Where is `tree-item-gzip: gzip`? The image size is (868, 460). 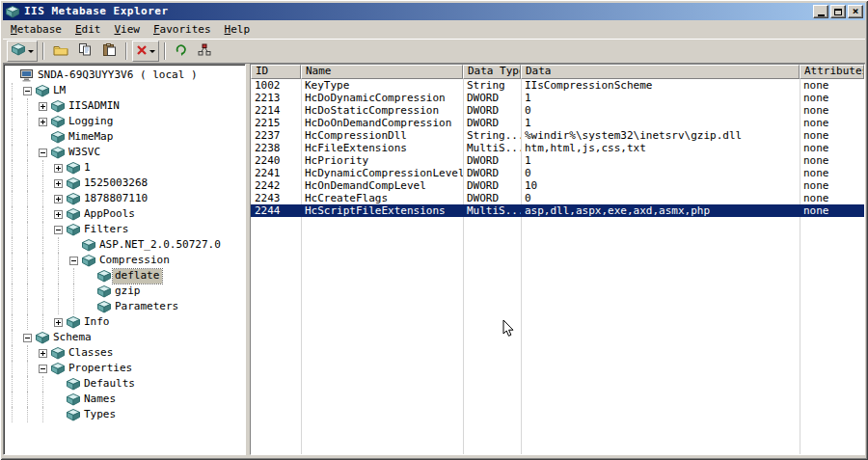
tree-item-gzip: gzip is located at coordinates (124, 291).